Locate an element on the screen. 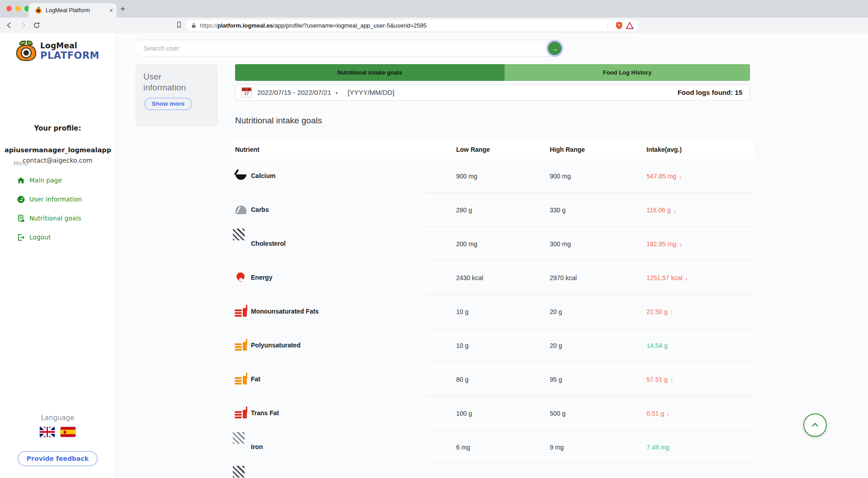 The height and width of the screenshot is (478, 868). forward-button is located at coordinates (23, 25).